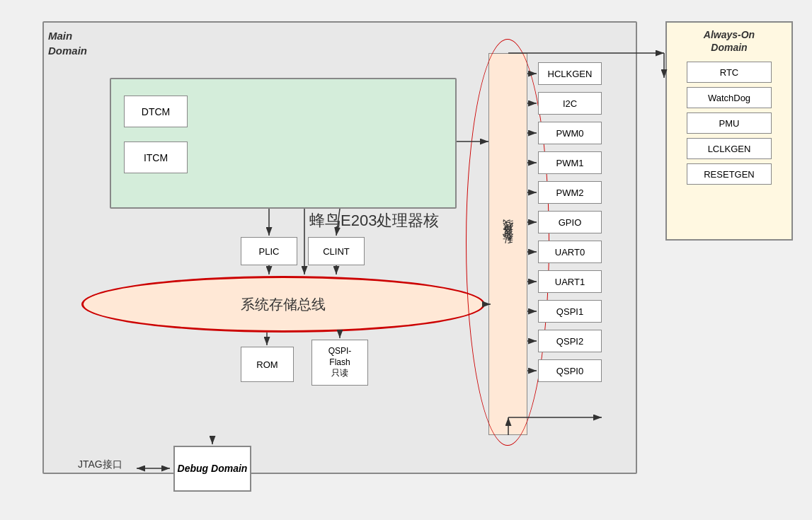 This screenshot has width=812, height=520. Describe the element at coordinates (156, 112) in the screenshot. I see `dtcm-box: DTCM` at that location.